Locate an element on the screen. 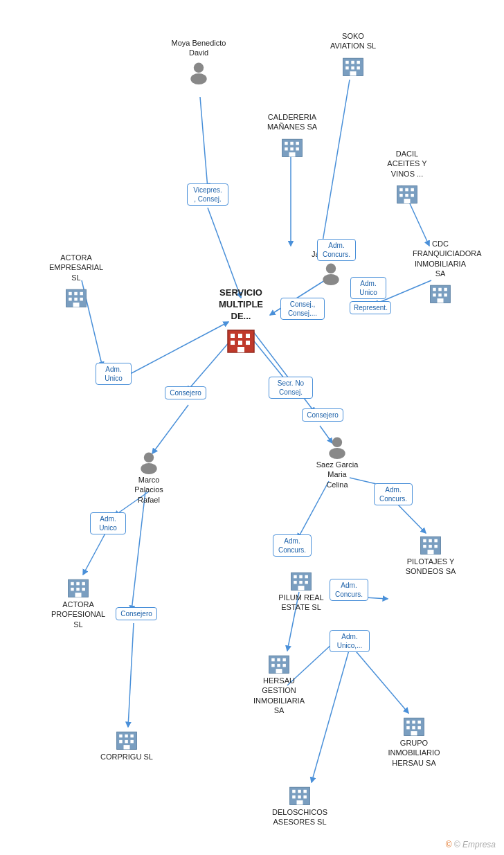 This screenshot has width=504, height=855. building-icon-deloschicos is located at coordinates (300, 795).